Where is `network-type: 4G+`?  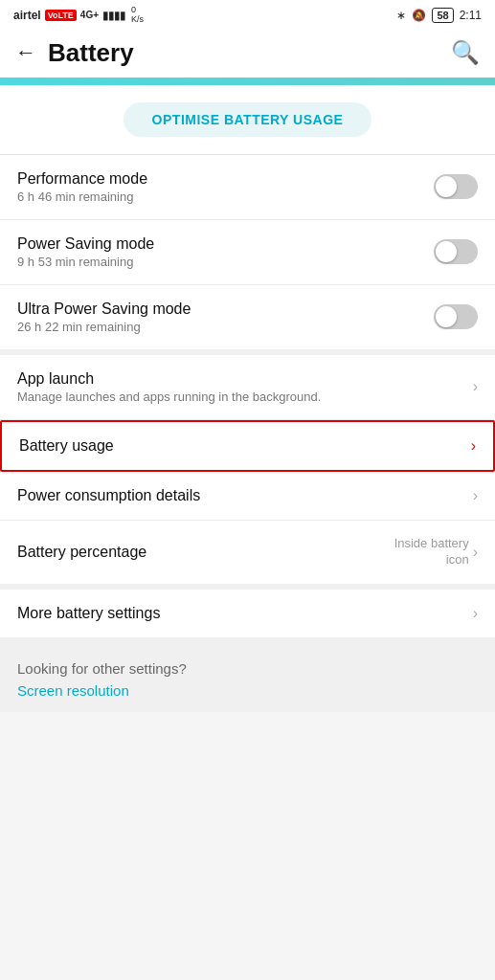
network-type: 4G+ is located at coordinates (90, 15).